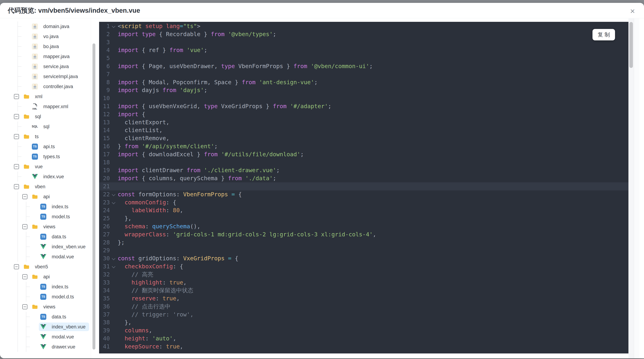 Image resolution: width=644 pixels, height=359 pixels. Describe the element at coordinates (104, 138) in the screenshot. I see `line-number: 15` at that location.